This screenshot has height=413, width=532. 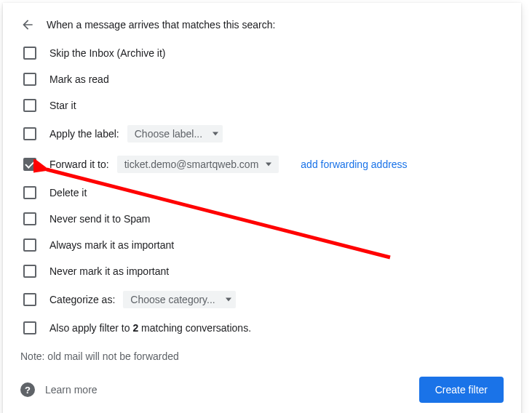 I want to click on label-mark-read: Mark as read, so click(x=79, y=79).